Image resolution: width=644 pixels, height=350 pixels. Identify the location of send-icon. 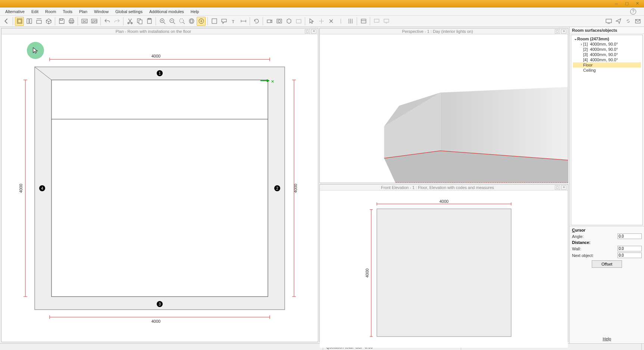
(618, 21).